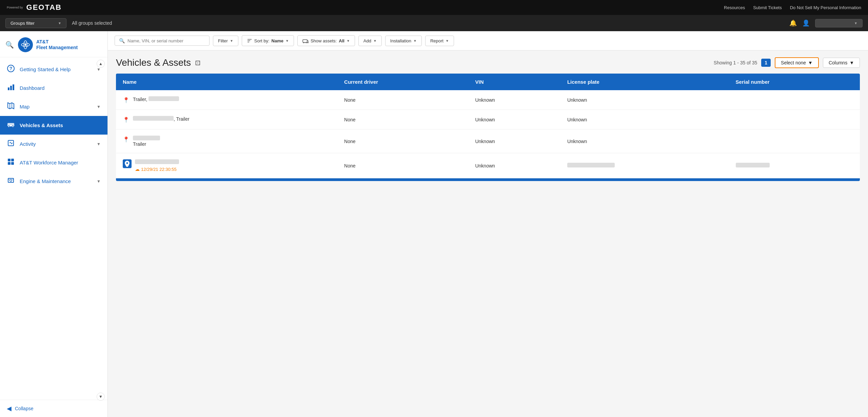 The width and height of the screenshot is (868, 417). I want to click on getting-started-icon: ?, so click(11, 69).